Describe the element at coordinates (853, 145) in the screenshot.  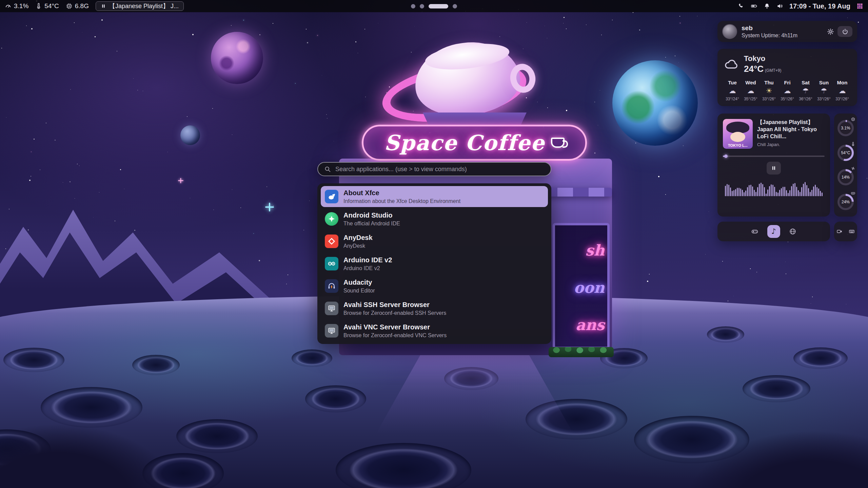
I see `thermometer-icon` at that location.